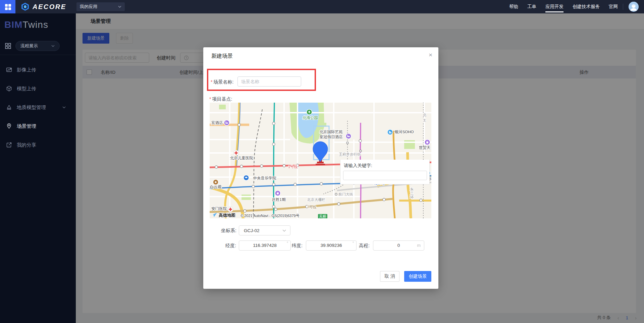  What do you see at coordinates (634, 7) in the screenshot?
I see `avatar` at bounding box center [634, 7].